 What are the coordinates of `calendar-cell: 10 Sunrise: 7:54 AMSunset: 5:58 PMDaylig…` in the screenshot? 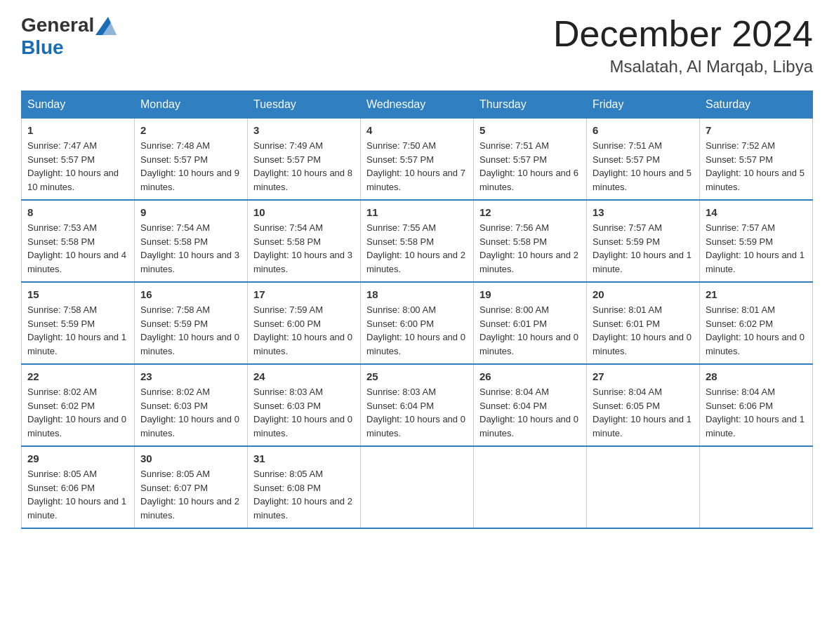 It's located at (305, 241).